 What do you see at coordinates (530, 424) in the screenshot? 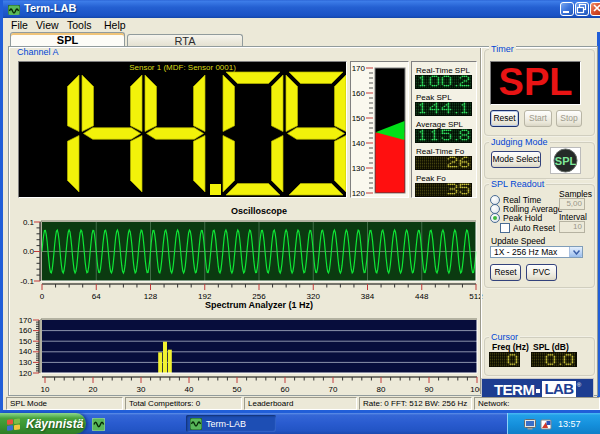
I see `tray-icon-display` at bounding box center [530, 424].